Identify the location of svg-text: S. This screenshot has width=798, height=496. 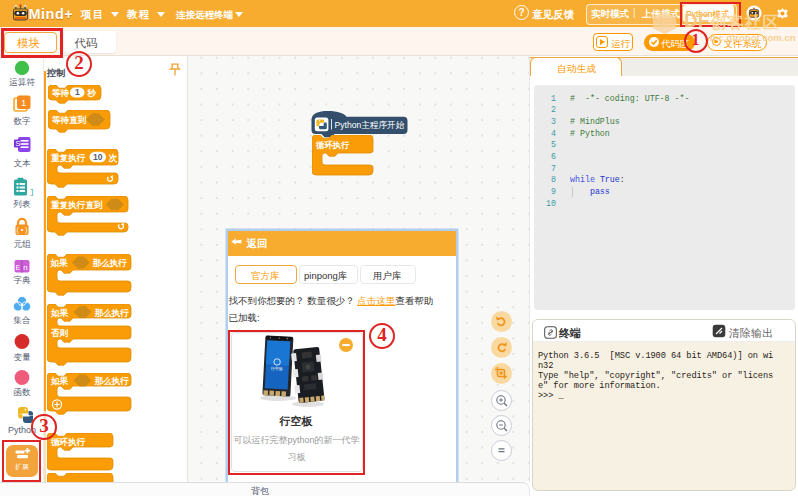
(18, 144).